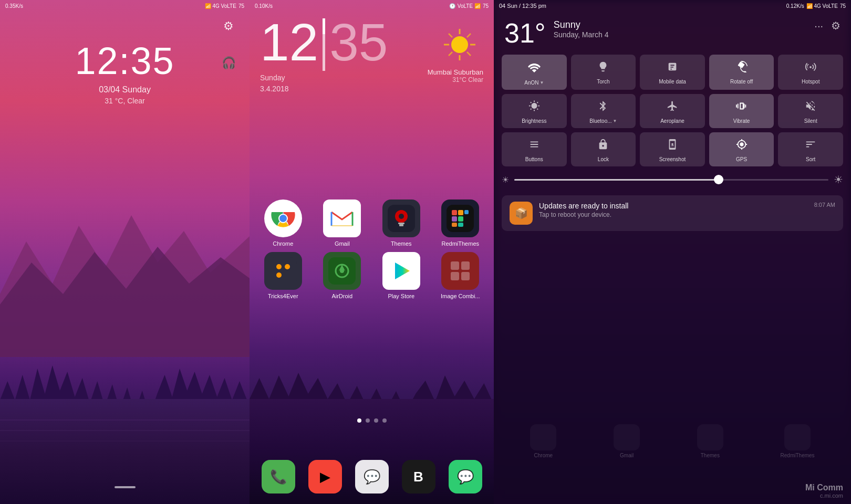 This screenshot has height=504, width=851. Describe the element at coordinates (672, 108) in the screenshot. I see `aeroplane-icon` at that location.